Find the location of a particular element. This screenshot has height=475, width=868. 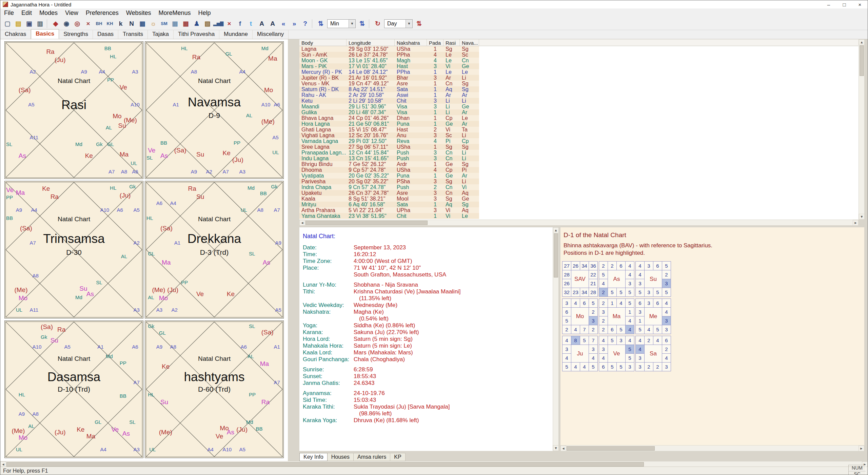

menu-view: View is located at coordinates (72, 13).